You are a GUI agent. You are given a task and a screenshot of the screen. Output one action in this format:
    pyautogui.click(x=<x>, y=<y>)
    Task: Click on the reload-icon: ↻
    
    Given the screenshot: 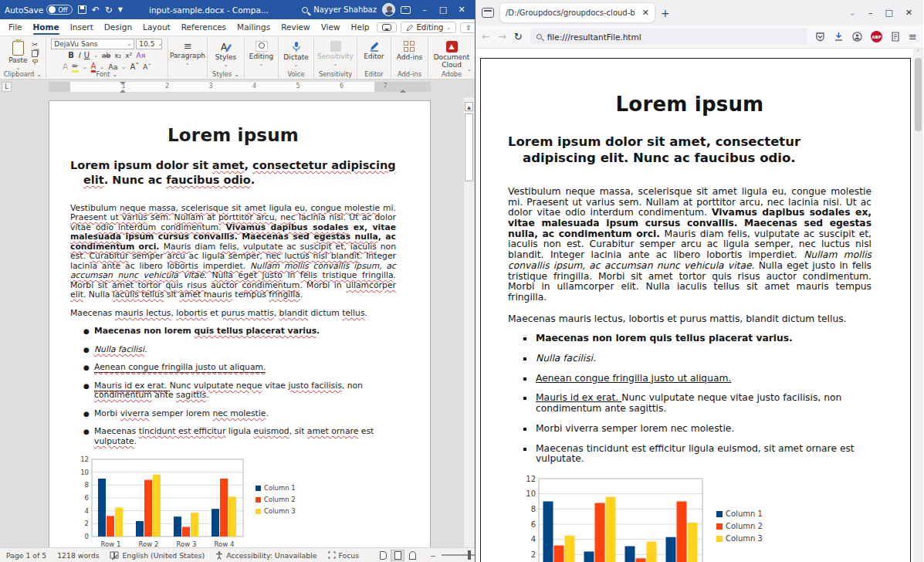 What is the action you would take?
    pyautogui.click(x=519, y=37)
    